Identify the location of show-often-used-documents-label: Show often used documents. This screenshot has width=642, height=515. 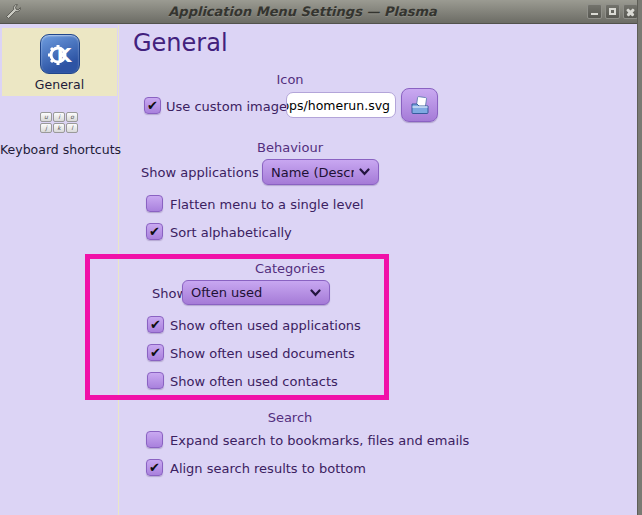
(262, 354).